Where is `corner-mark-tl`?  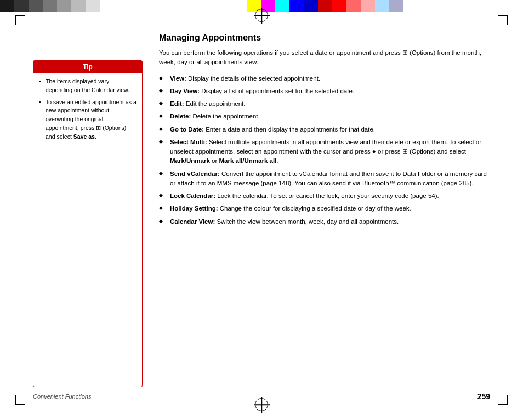 corner-mark-tl is located at coordinates (20, 20).